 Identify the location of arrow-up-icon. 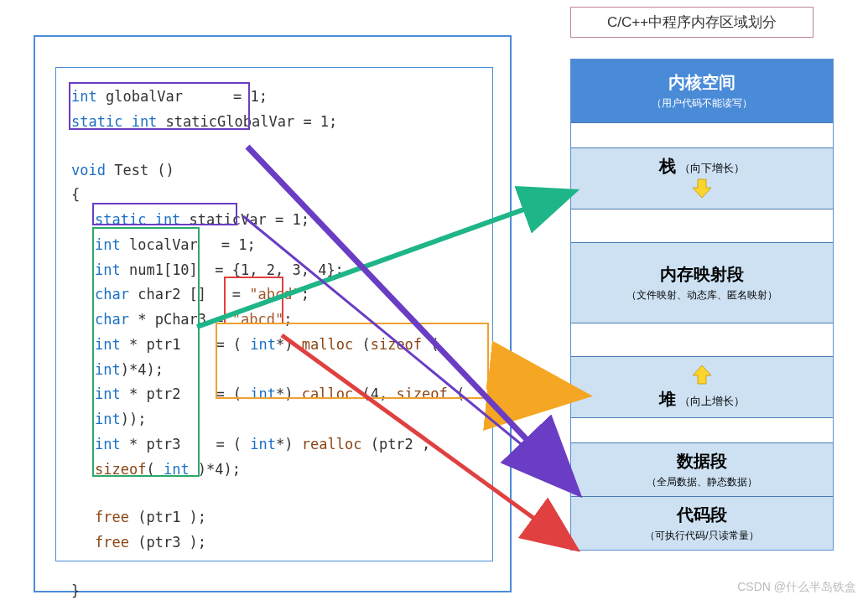
(702, 375).